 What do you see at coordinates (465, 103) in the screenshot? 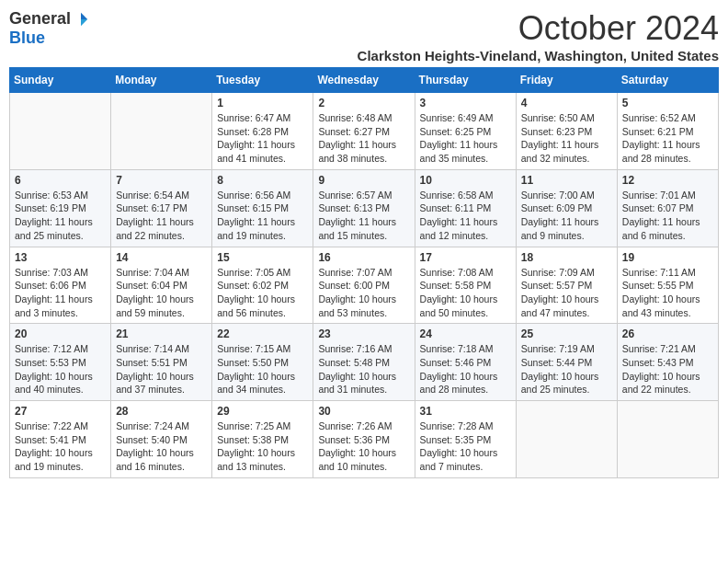
I see `day-number: 3` at bounding box center [465, 103].